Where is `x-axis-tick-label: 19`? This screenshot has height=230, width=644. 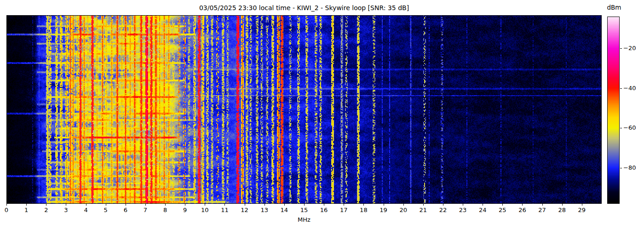
x-axis-tick-label: 19 is located at coordinates (384, 210).